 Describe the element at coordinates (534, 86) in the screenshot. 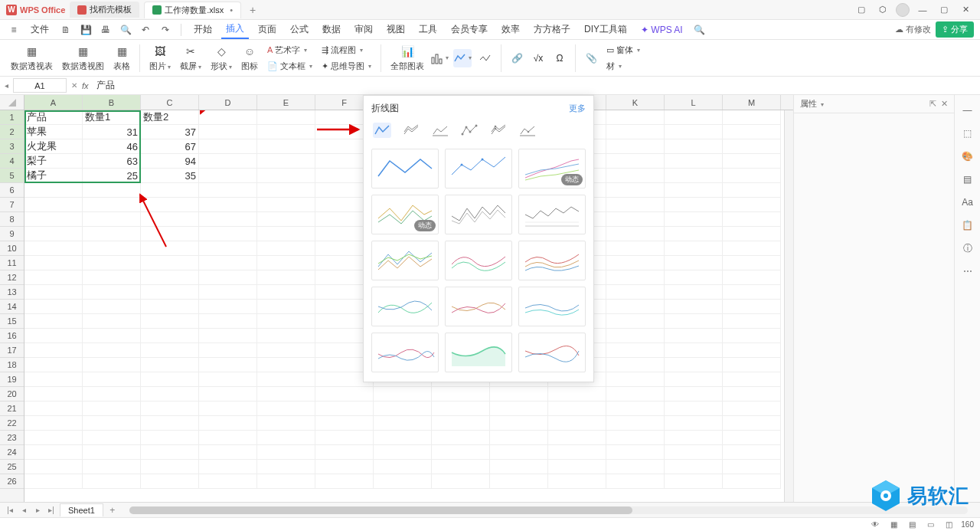

I see `formula-input: 产品` at that location.